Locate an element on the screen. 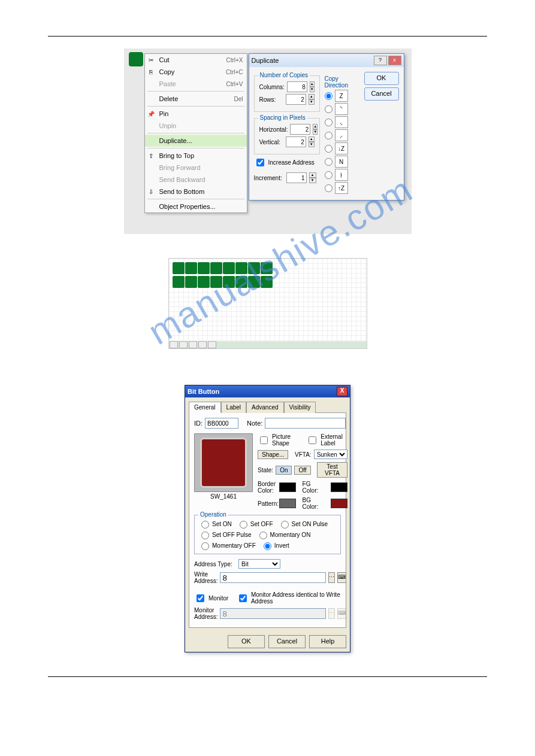  status-bar is located at coordinates (268, 345).